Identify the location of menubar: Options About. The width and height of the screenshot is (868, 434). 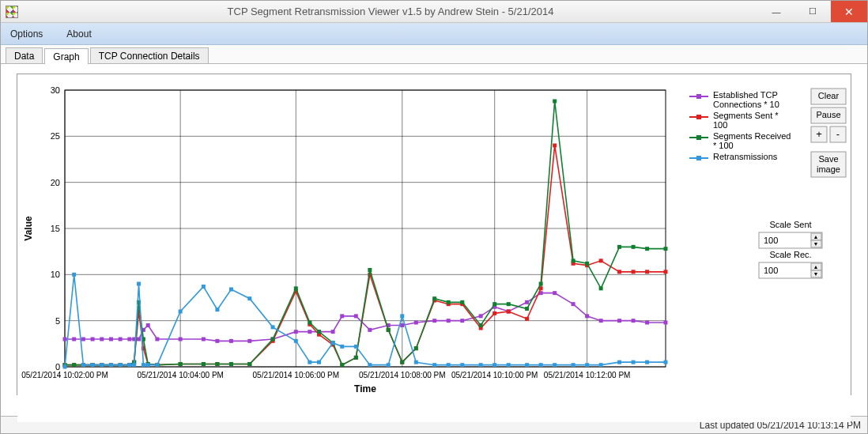
(434, 34).